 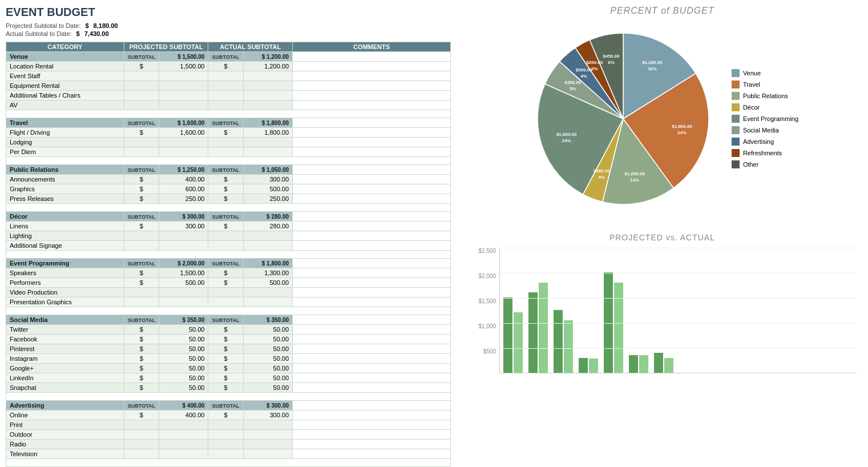 What do you see at coordinates (765, 119) in the screenshot?
I see `legend-item: Event Programming` at bounding box center [765, 119].